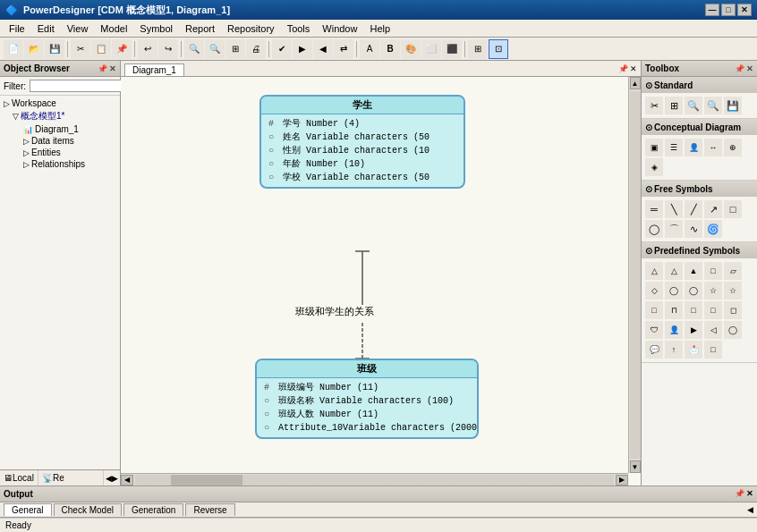  I want to click on pred-16: 🛡, so click(654, 330).